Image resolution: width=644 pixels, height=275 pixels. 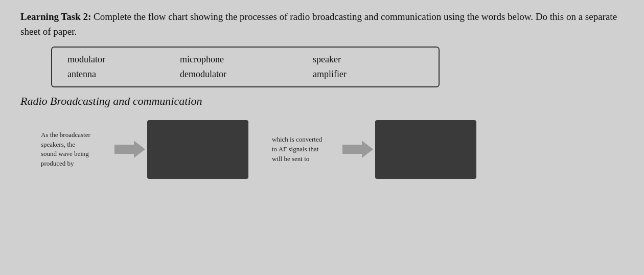 What do you see at coordinates (241, 59) in the screenshot?
I see `word-microphone: microphone` at bounding box center [241, 59].